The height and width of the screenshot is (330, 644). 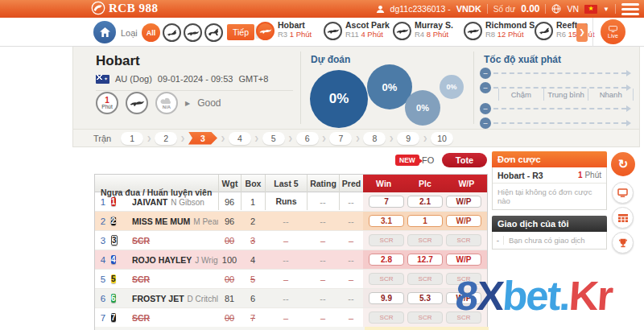 What do you see at coordinates (613, 32) in the screenshot?
I see `live-button: Live` at bounding box center [613, 32].